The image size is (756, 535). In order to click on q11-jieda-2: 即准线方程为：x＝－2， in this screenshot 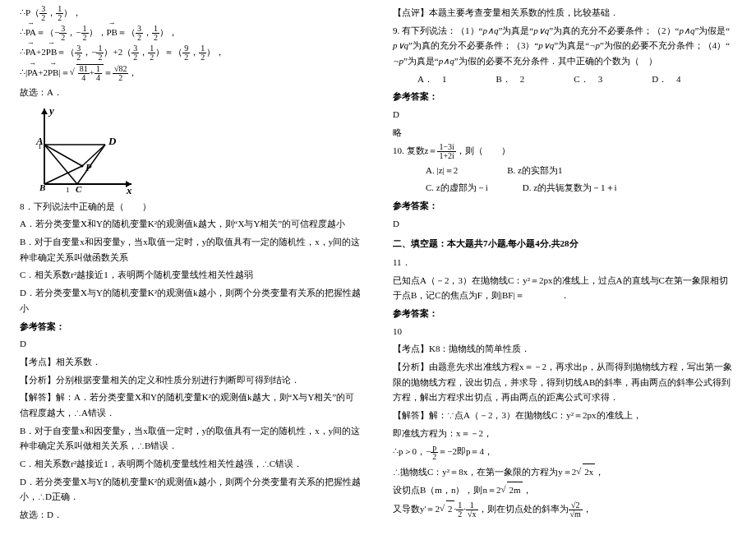, I will do `click(565, 434)`.